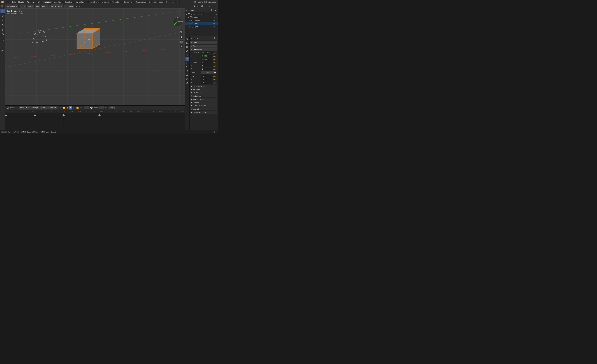 The image size is (597, 364). Describe the element at coordinates (207, 66) in the screenshot. I see `rotation-y-value: 0°` at that location.